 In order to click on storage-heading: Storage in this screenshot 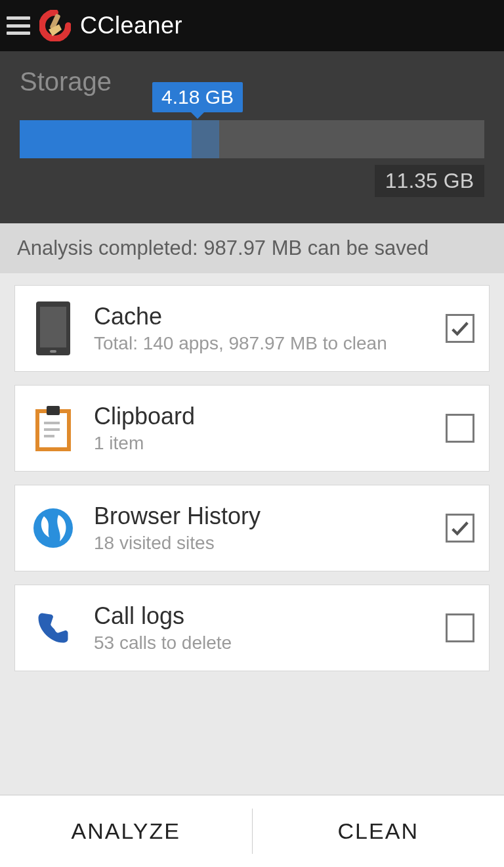, I will do `click(252, 81)`.